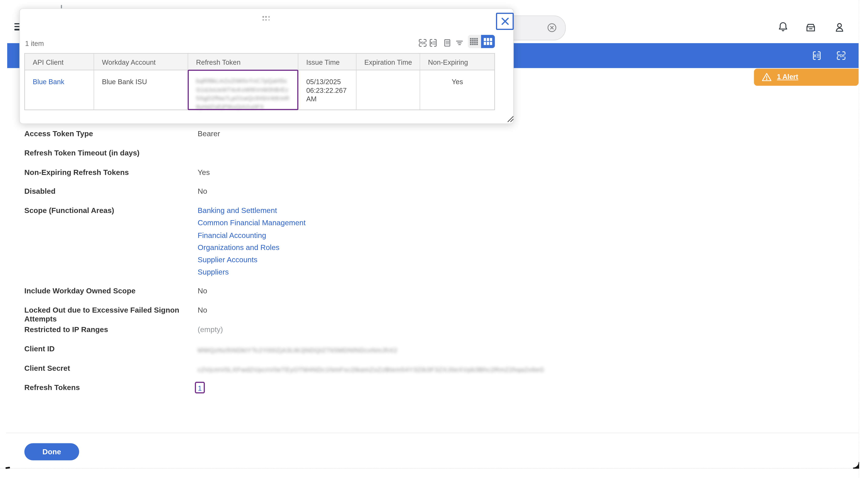 The height and width of the screenshot is (478, 868). I want to click on done-button: Done, so click(52, 451).